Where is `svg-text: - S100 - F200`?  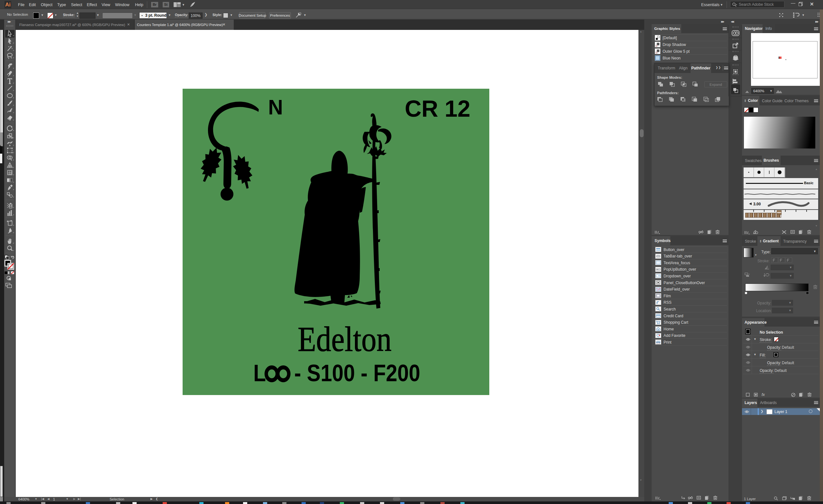
svg-text: - S100 - F200 is located at coordinates (354, 373).